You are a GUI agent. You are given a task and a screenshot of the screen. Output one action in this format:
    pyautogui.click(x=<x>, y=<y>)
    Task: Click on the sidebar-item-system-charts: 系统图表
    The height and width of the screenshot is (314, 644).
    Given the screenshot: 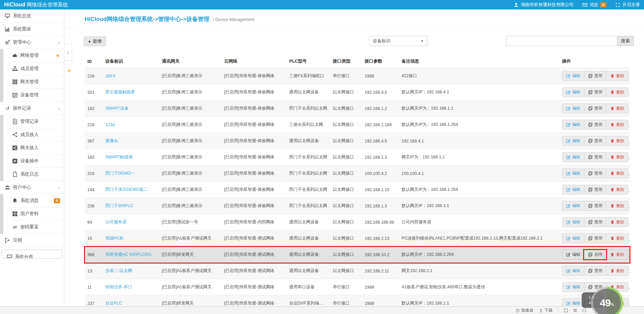 What is the action you would take?
    pyautogui.click(x=32, y=29)
    